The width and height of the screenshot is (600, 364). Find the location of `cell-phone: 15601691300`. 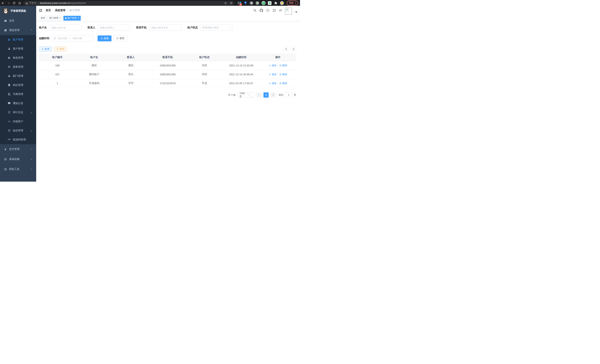

cell-phone: 15601691300 is located at coordinates (168, 75).